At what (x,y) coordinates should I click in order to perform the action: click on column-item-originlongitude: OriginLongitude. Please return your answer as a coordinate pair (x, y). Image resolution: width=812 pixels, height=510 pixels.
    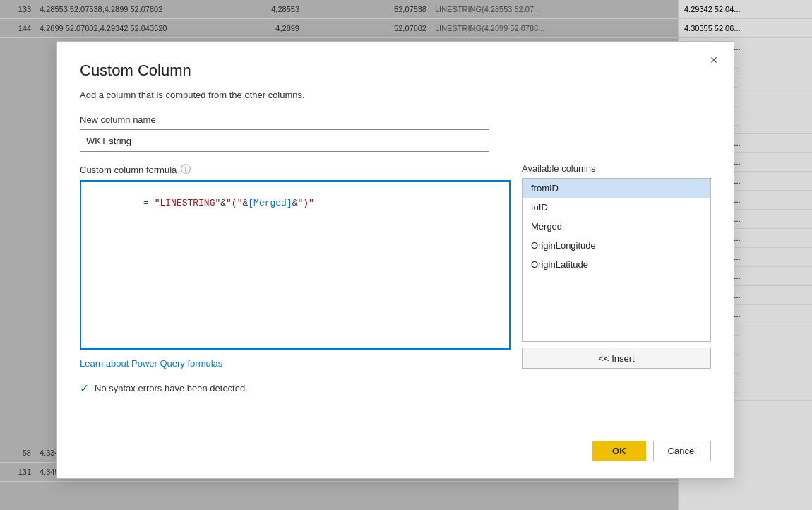
    Looking at the image, I should click on (616, 246).